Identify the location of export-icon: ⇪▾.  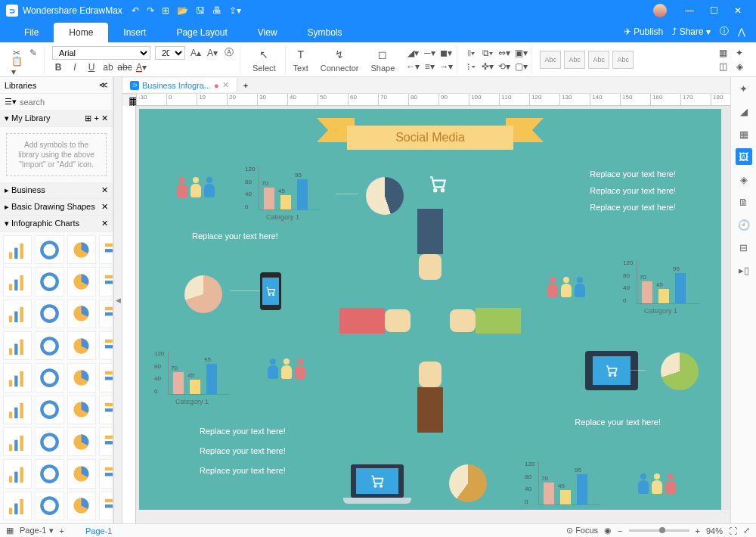
(235, 11).